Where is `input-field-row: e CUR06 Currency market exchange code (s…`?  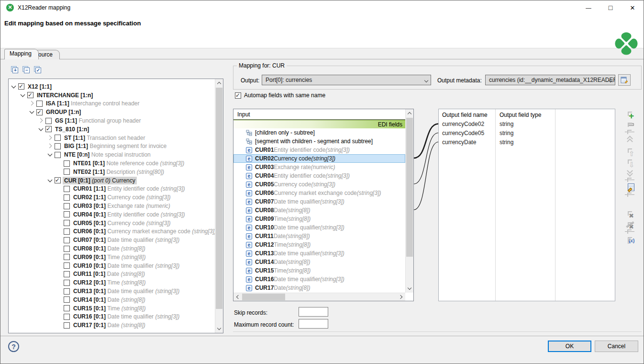
input-field-row: e CUR06 Currency market exchange code (s… is located at coordinates (320, 193).